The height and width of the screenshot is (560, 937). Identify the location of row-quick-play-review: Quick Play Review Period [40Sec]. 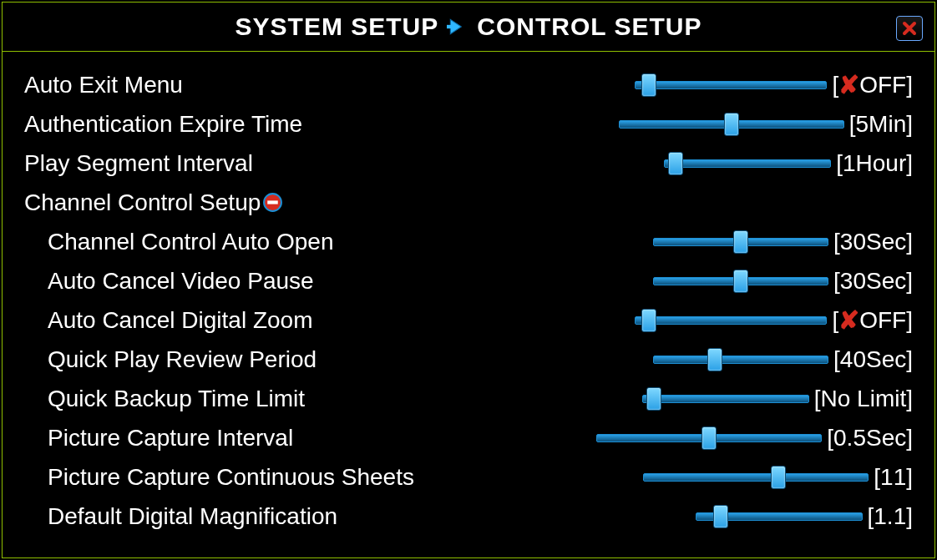
(468, 359).